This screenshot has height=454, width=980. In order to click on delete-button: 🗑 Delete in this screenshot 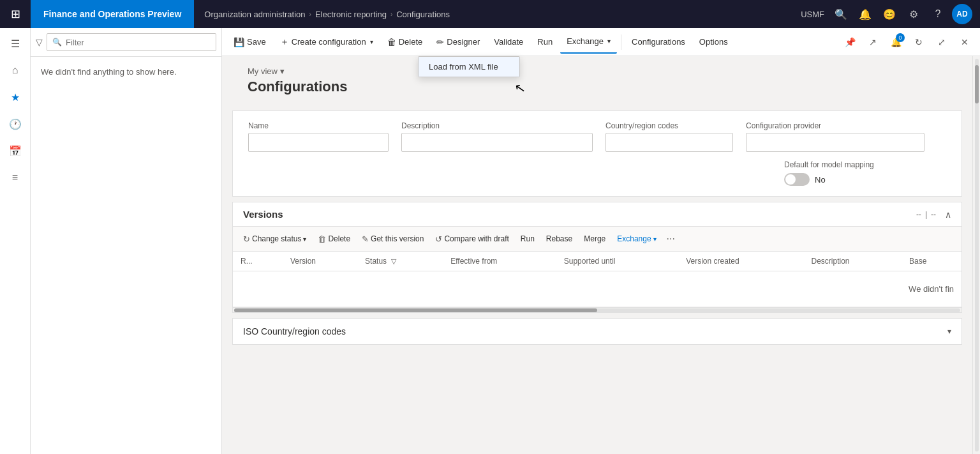, I will do `click(405, 42)`.